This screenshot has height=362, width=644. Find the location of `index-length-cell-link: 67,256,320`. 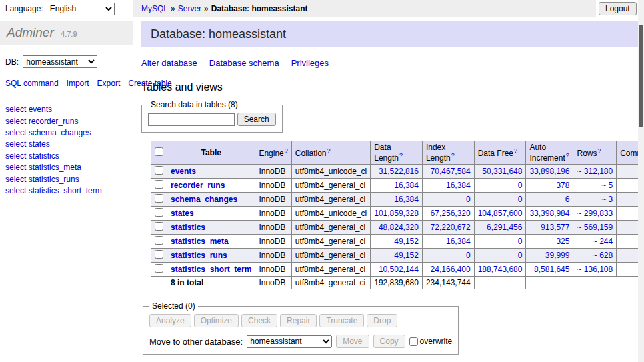

index-length-cell-link: 67,256,320 is located at coordinates (451, 213).